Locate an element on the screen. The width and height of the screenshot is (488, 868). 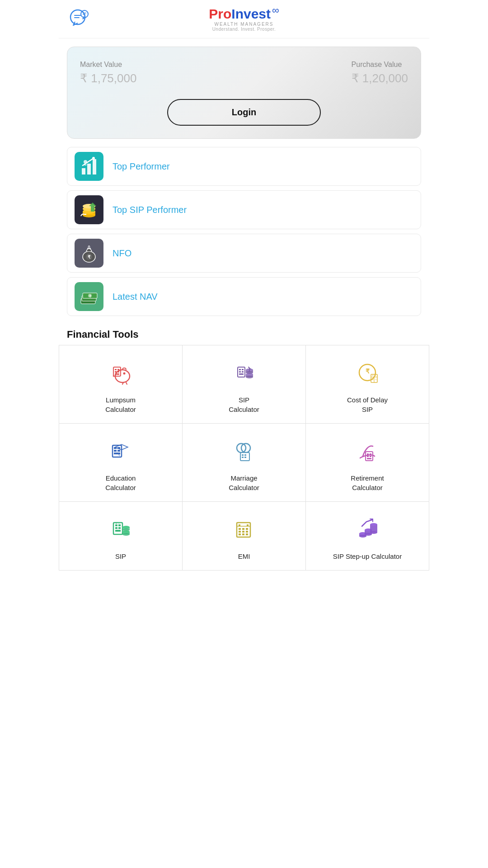
market-value-label: Market Value is located at coordinates (108, 65).